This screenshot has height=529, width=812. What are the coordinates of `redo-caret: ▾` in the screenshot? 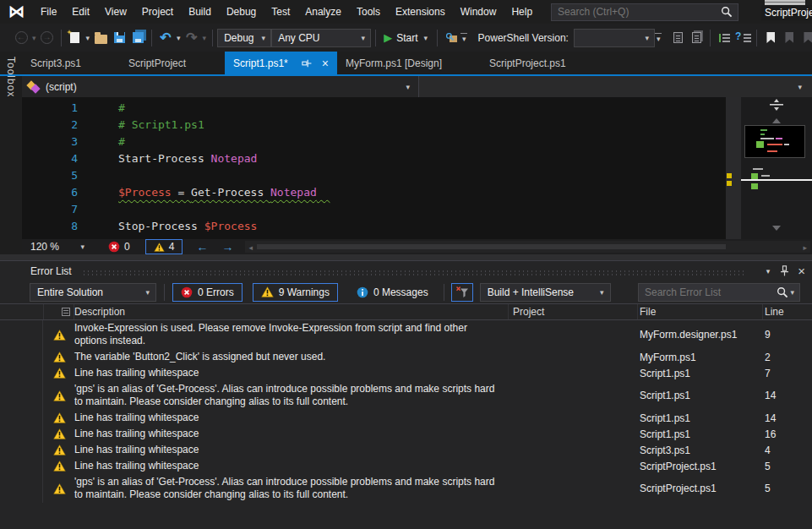 It's located at (204, 38).